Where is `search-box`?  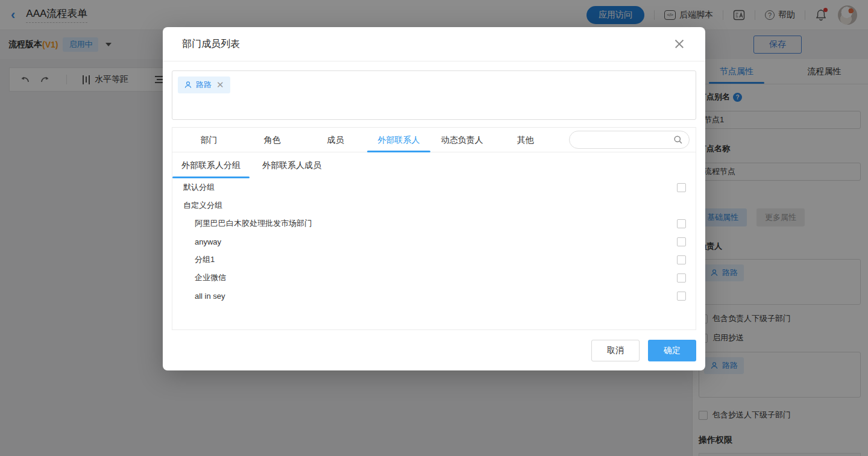 search-box is located at coordinates (629, 140).